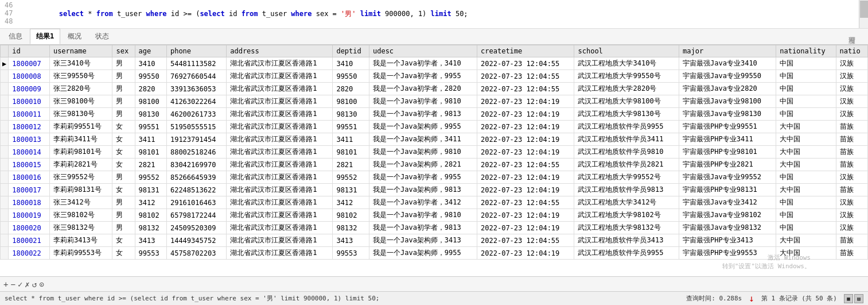 Image resolution: width=868 pixels, height=305 pixels. Describe the element at coordinates (727, 52) in the screenshot. I see `col-major: major` at that location.